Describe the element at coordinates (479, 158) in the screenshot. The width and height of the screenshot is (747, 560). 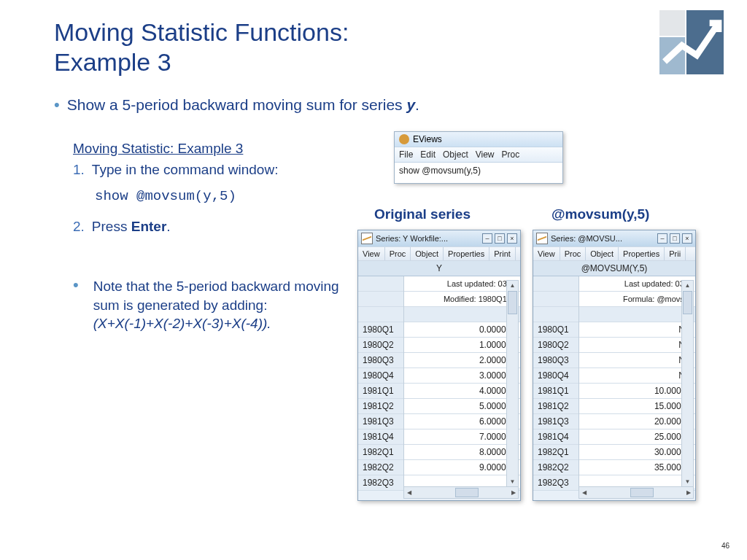
I see `eviews-command-window: EViews File Edit Object View Proc show @…` at that location.